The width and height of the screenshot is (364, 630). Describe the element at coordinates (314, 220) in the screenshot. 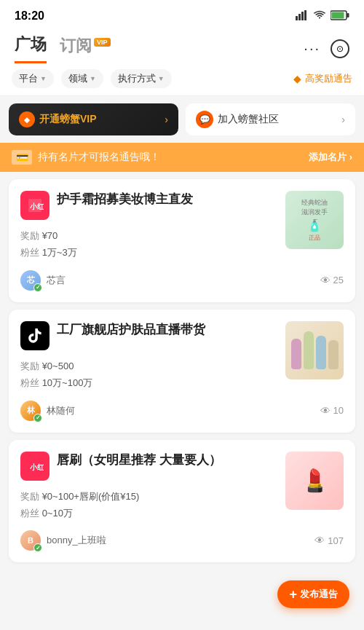

I see `task-image-1: 经典蛇油 滋润发手 🧴 正品` at that location.